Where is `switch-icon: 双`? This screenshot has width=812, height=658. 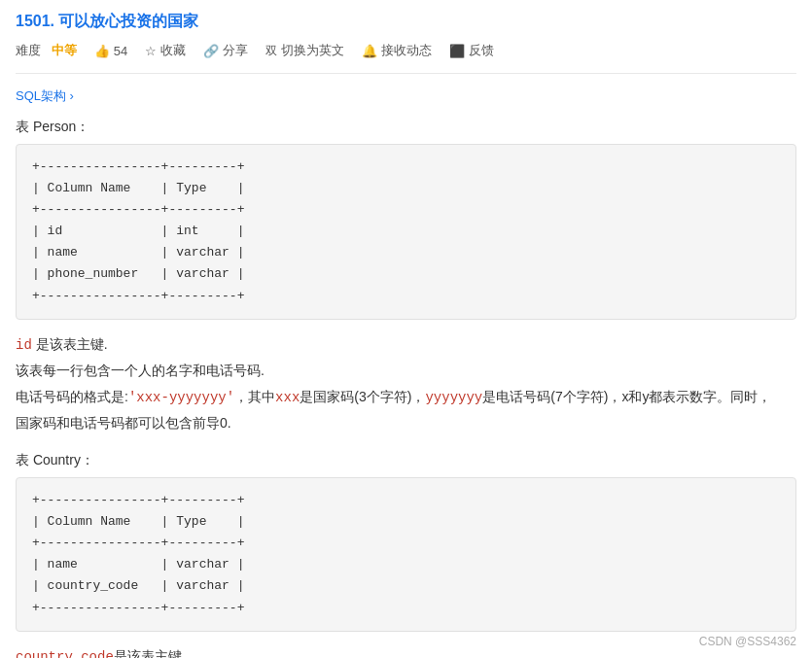 switch-icon: 双 is located at coordinates (271, 51).